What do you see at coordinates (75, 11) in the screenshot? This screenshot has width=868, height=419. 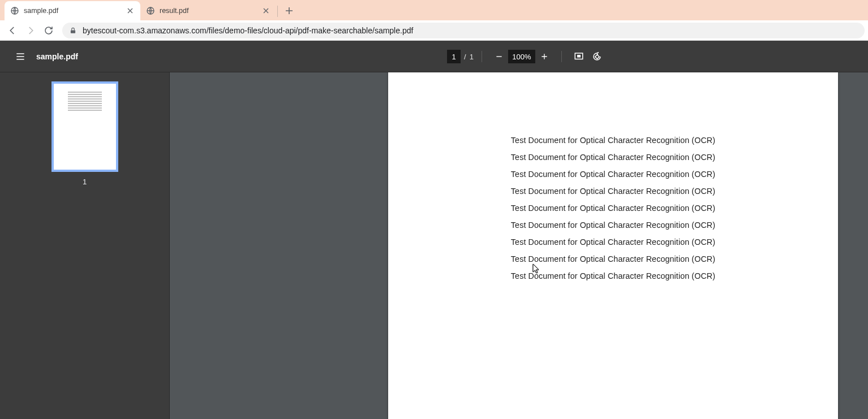 I see `tab-title: sample.pdf` at bounding box center [75, 11].